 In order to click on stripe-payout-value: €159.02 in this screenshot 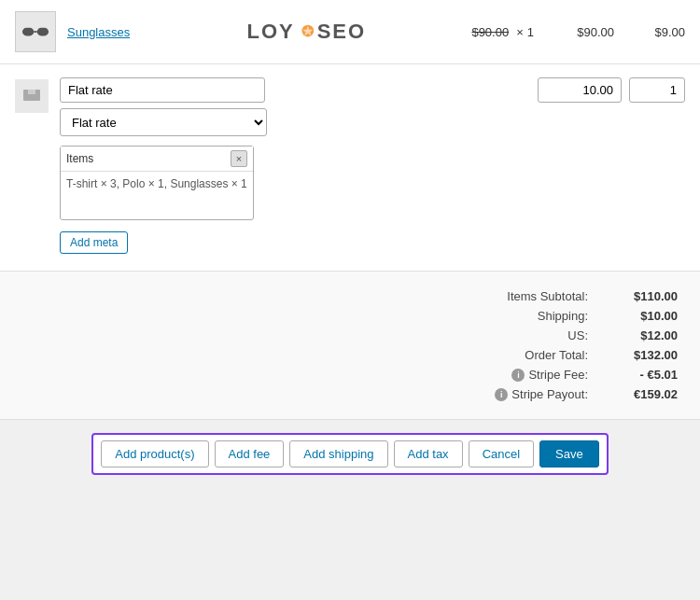, I will do `click(640, 394)`.